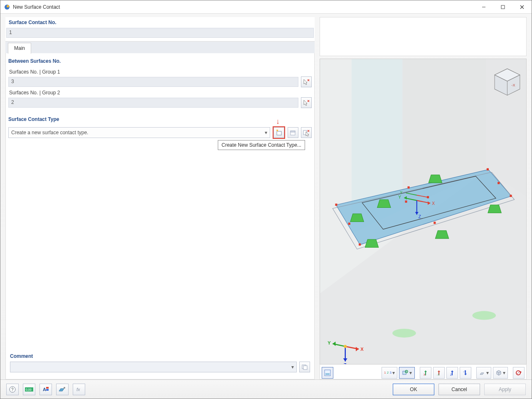  What do you see at coordinates (29, 389) in the screenshot?
I see `units-button: 0,00` at bounding box center [29, 389].